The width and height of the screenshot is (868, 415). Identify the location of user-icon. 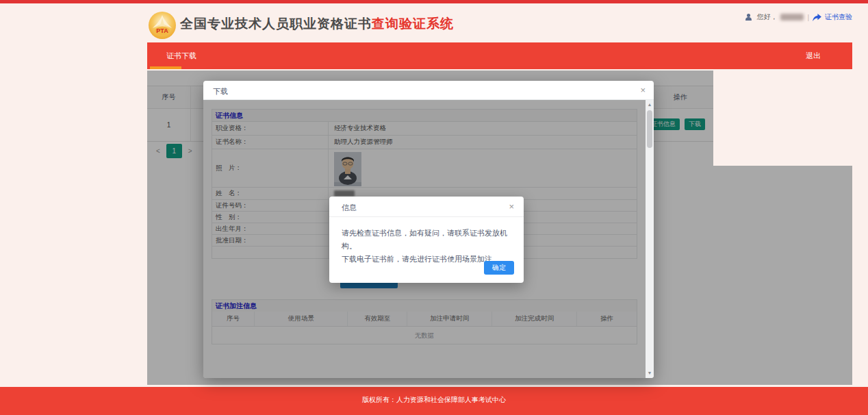
(749, 18).